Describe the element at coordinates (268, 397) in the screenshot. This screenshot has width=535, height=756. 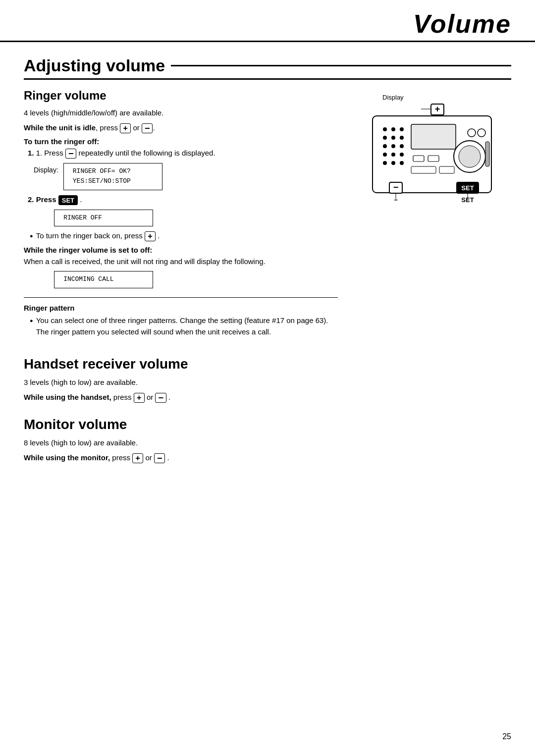
I see `handset-instruction: While using the handset, press + or − .` at that location.